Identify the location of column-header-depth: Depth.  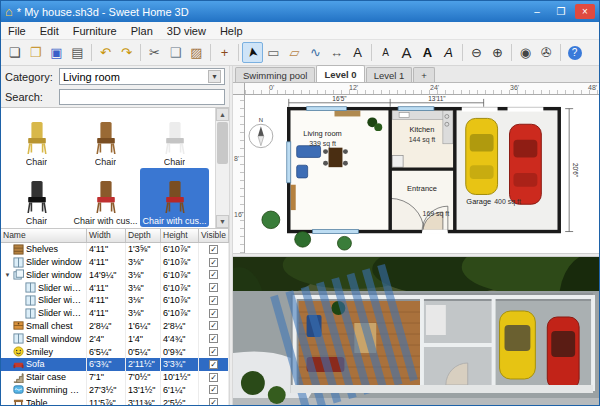
(144, 236).